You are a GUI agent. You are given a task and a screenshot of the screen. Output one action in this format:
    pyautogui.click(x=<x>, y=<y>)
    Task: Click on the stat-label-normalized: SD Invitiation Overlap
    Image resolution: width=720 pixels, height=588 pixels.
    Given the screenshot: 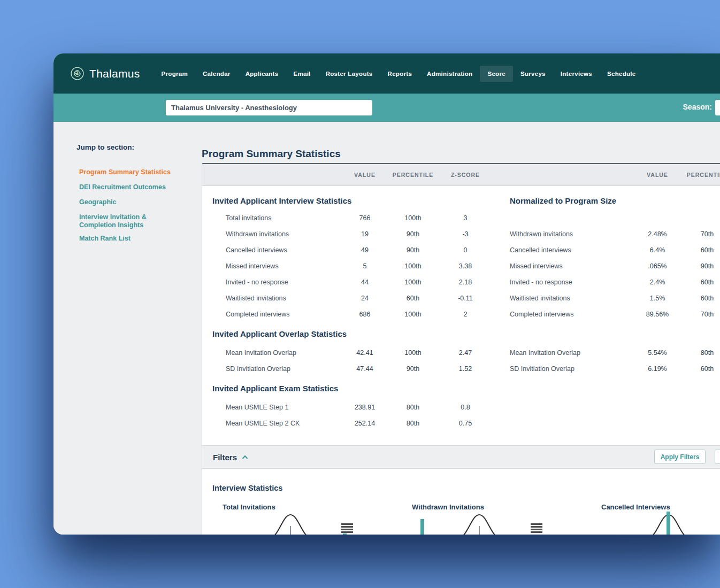 What is the action you would take?
    pyautogui.click(x=542, y=369)
    